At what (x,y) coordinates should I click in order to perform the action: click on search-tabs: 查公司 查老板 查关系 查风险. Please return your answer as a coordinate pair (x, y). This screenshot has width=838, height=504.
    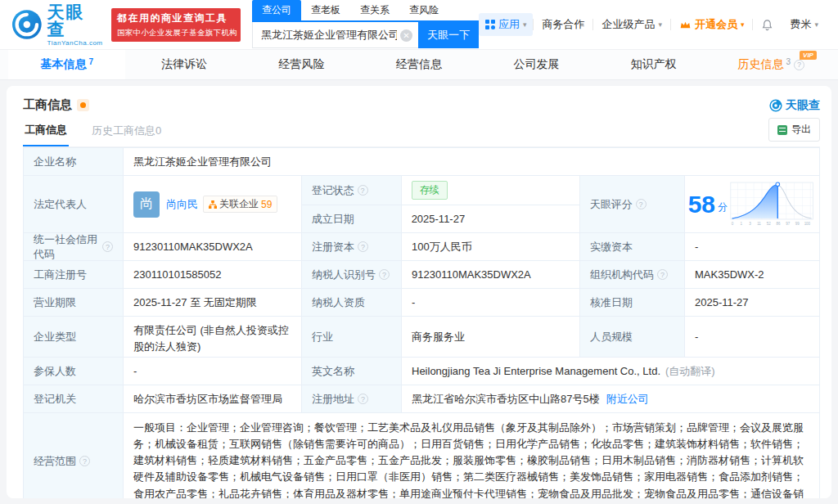
    Looking at the image, I should click on (365, 11).